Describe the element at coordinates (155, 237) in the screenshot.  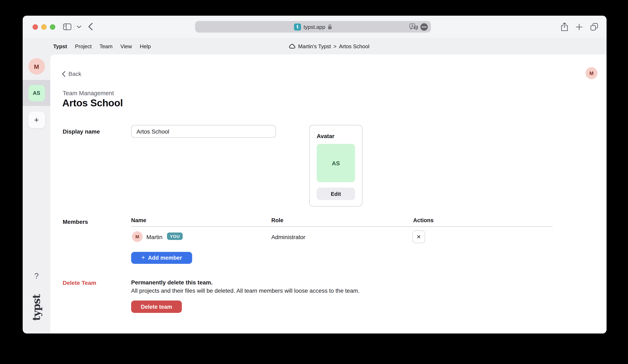
I see `member-name: Martin` at that location.